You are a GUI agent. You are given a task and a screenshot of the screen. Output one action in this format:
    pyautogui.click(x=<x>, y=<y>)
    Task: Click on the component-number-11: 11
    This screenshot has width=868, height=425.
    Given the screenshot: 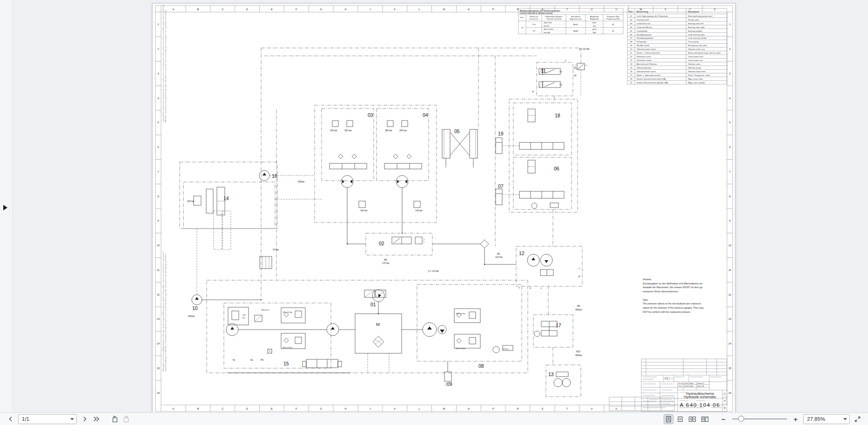 What is the action you would take?
    pyautogui.click(x=544, y=71)
    